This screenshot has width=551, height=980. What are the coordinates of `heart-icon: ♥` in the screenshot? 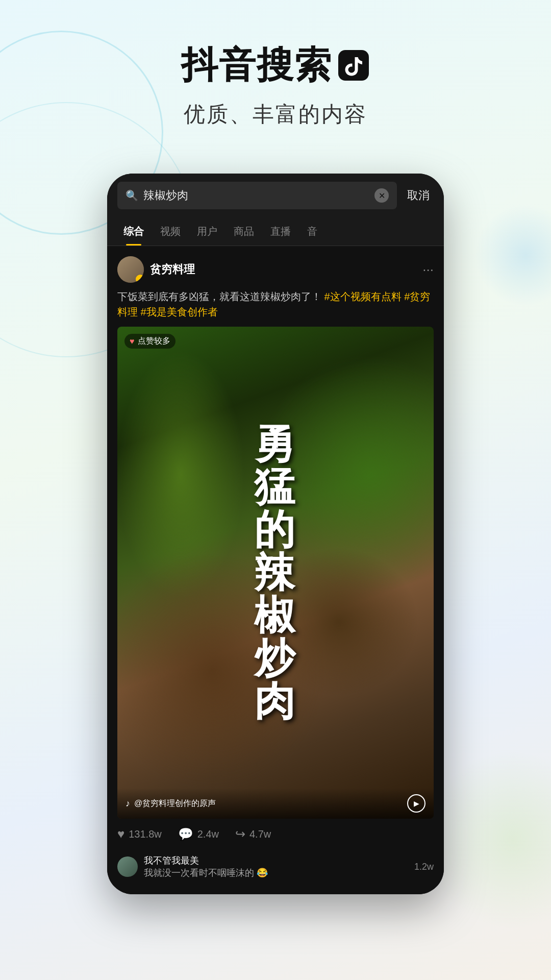 It's located at (121, 834).